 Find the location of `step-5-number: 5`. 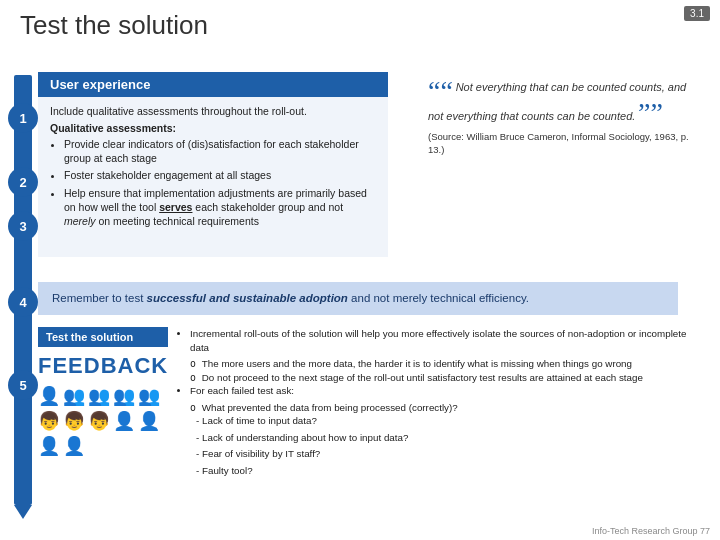

step-5-number: 5 is located at coordinates (23, 385).